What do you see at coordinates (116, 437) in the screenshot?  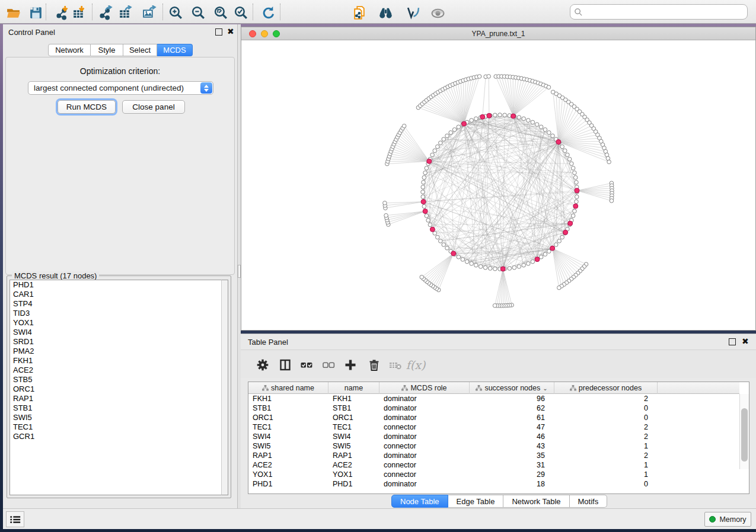 I see `mcds-result-item: GCR1` at bounding box center [116, 437].